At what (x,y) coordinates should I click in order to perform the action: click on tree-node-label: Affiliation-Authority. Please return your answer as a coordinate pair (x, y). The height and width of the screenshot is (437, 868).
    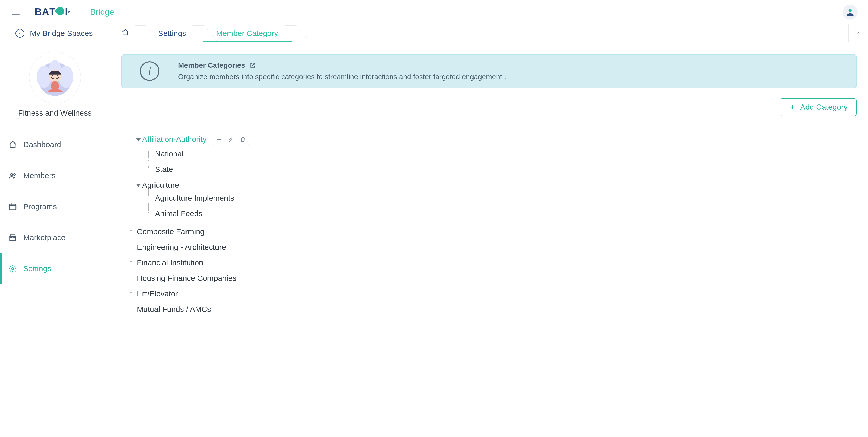
    Looking at the image, I should click on (175, 140).